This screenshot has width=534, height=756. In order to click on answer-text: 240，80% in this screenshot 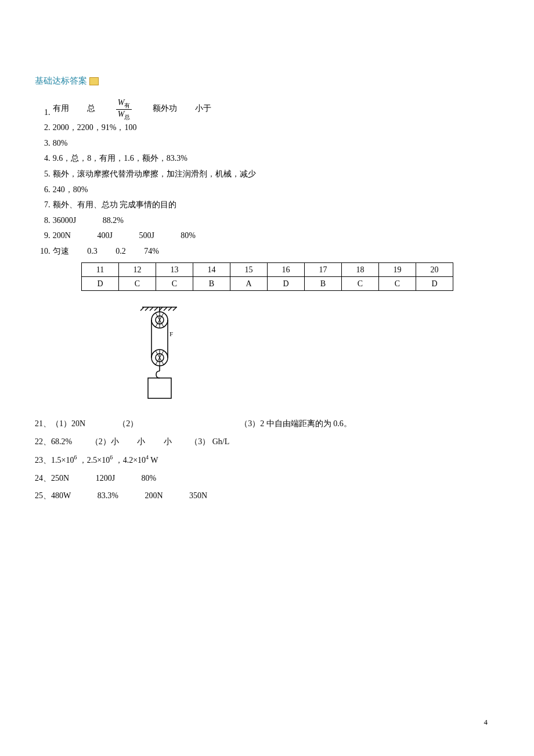, I will do `click(71, 190)`.